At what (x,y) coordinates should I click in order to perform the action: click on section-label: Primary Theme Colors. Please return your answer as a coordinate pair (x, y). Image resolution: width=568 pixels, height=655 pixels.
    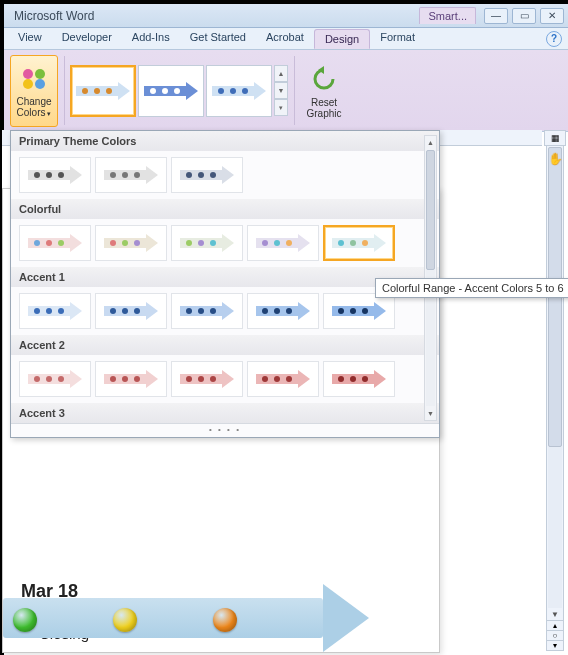
    Looking at the image, I should click on (78, 141).